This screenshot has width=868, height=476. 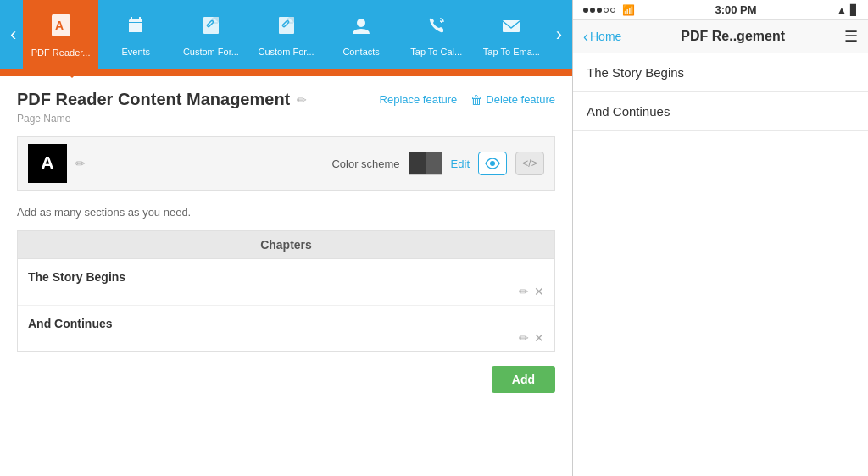 What do you see at coordinates (629, 10) in the screenshot?
I see `wifi-icon: 📶` at bounding box center [629, 10].